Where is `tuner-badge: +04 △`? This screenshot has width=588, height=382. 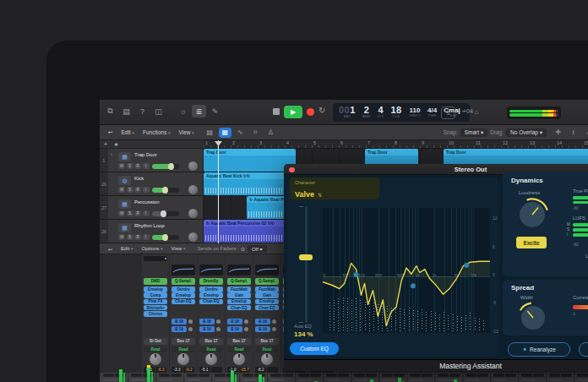 tuner-badge: +04 △ is located at coordinates (471, 112).